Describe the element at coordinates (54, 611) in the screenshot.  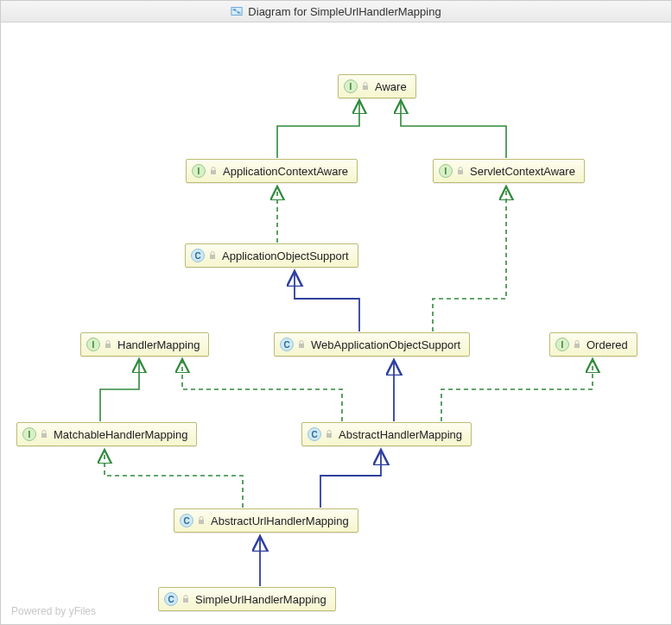
I see `footer-attribution: Powered by yFiles` at that location.